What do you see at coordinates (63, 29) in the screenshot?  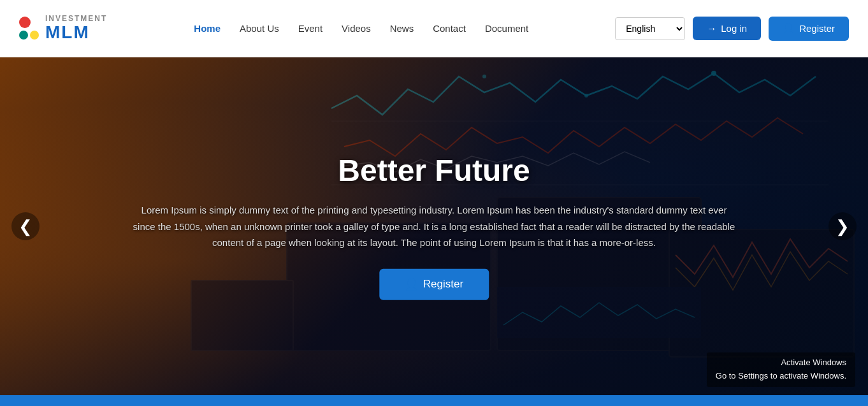 I see `logo: INVESTMENT MLM` at bounding box center [63, 29].